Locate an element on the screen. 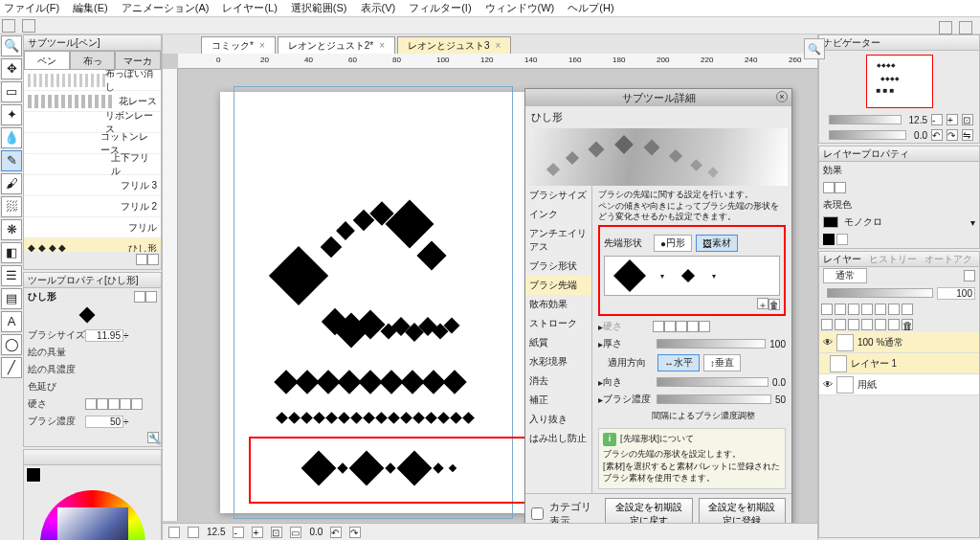  tip-material: 🖼 素材 is located at coordinates (717, 243).